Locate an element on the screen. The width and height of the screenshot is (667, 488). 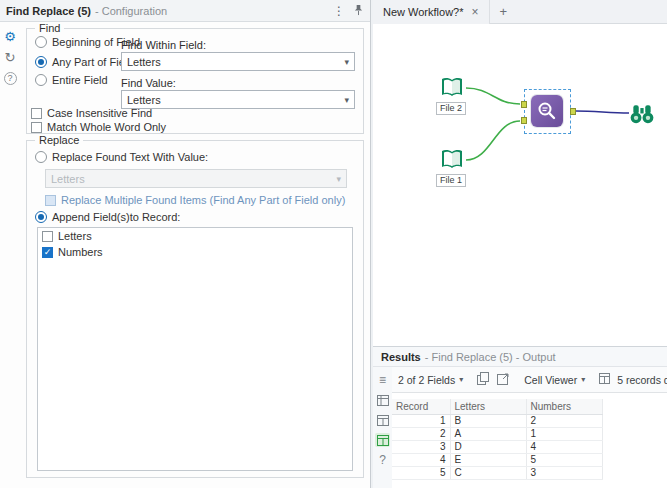
book-icon is located at coordinates (452, 88).